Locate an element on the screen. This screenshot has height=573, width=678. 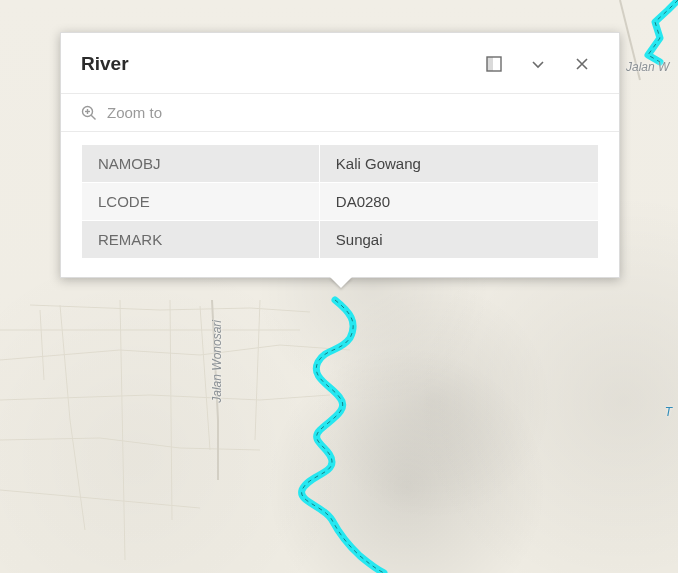
pager-button is located at coordinates (538, 64).